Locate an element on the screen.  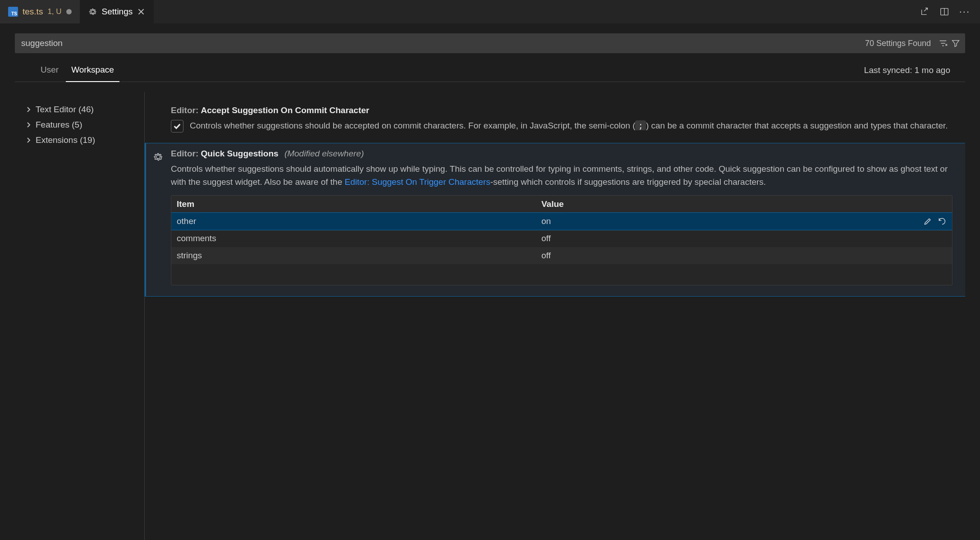
tree-item-label: Extensions (19) is located at coordinates (65, 140).